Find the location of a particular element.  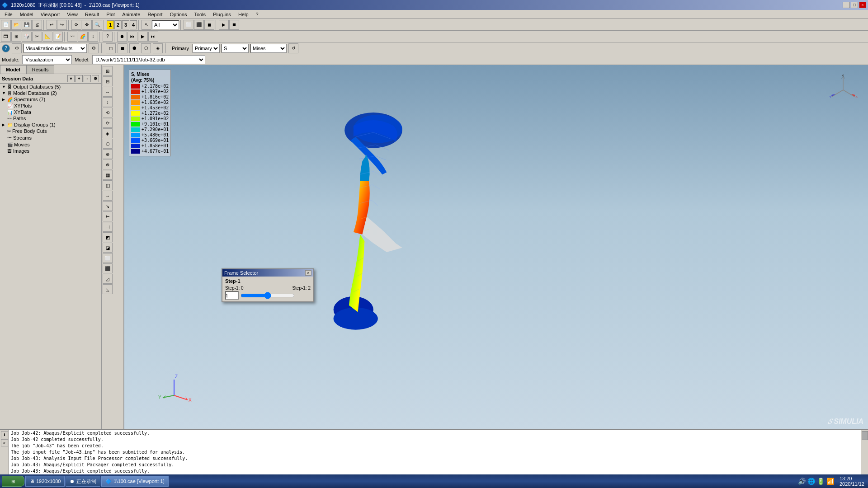

taskbar-item1: 🖥 1920x1080 is located at coordinates (45, 481).